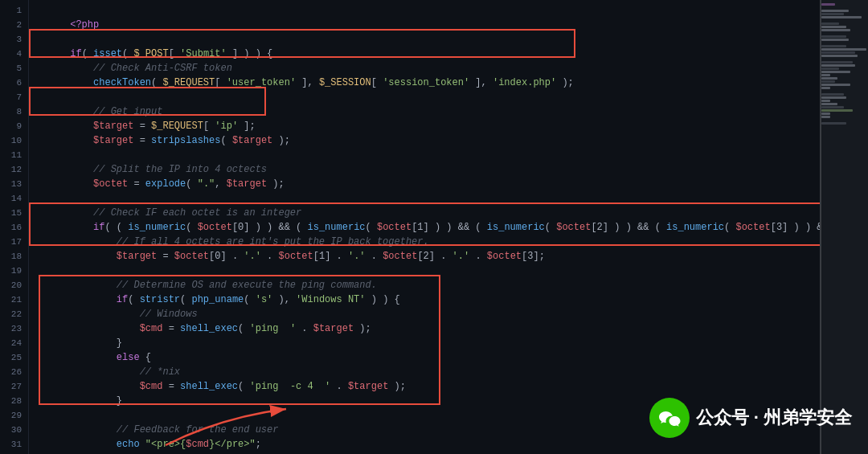 The height and width of the screenshot is (454, 868). I want to click on code-line-23: }, so click(428, 329).